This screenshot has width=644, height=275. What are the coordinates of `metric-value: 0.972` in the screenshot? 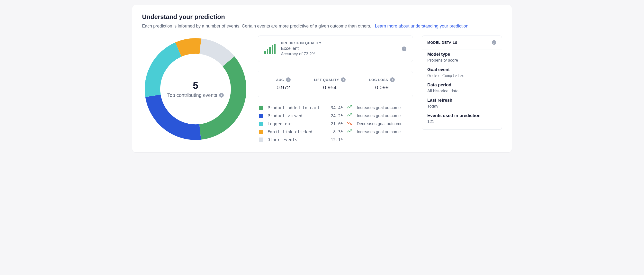 It's located at (283, 88).